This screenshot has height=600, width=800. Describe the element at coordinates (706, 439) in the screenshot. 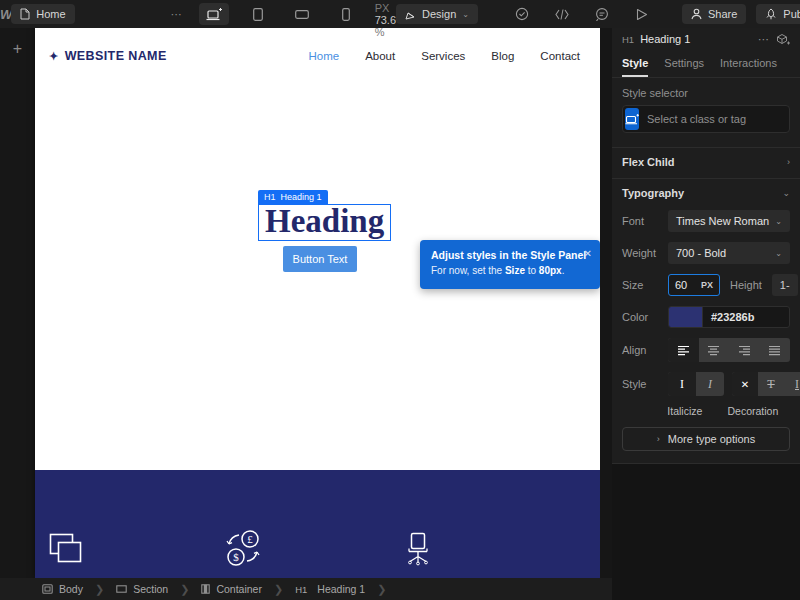

I see `more-type-options-button: › More type options` at that location.